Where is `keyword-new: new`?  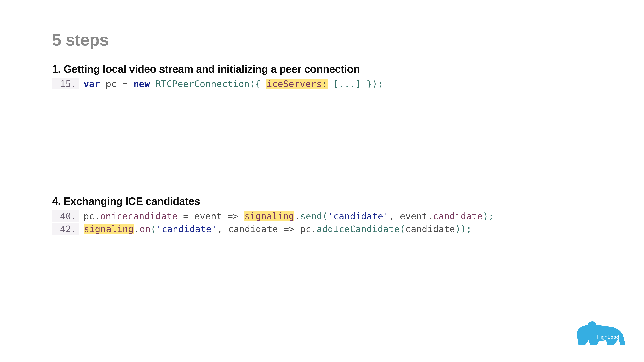
keyword-new: new is located at coordinates (142, 84).